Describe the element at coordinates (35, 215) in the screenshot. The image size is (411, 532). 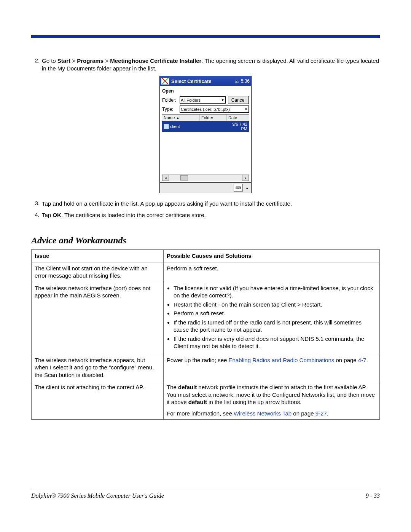
I see `step-number: 4.` at that location.